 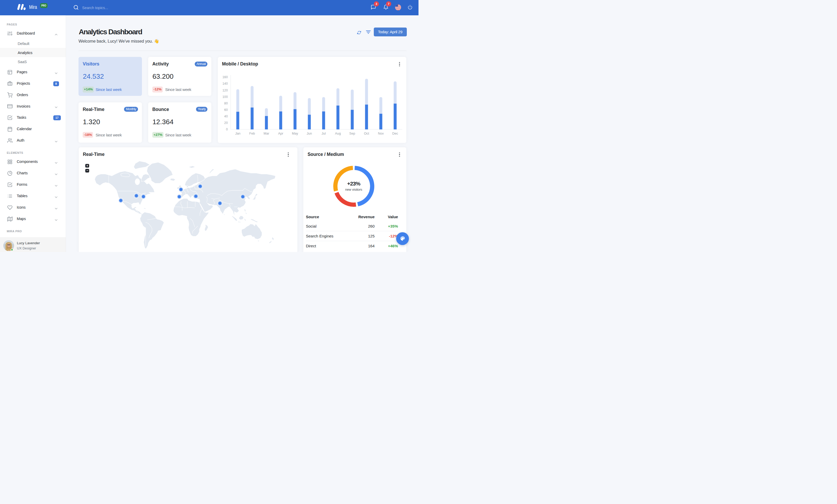 What do you see at coordinates (227, 130) in the screenshot?
I see `svg-text: 0` at bounding box center [227, 130].